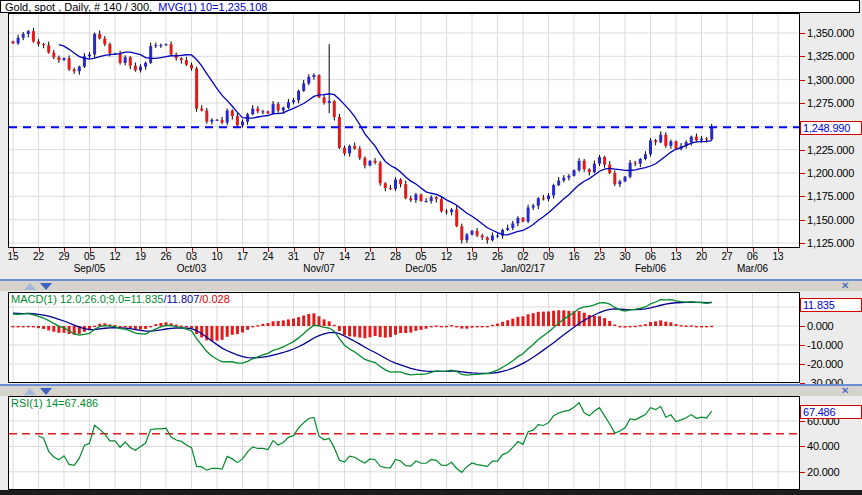  I want to click on day-tick-label: 22, so click(39, 256).